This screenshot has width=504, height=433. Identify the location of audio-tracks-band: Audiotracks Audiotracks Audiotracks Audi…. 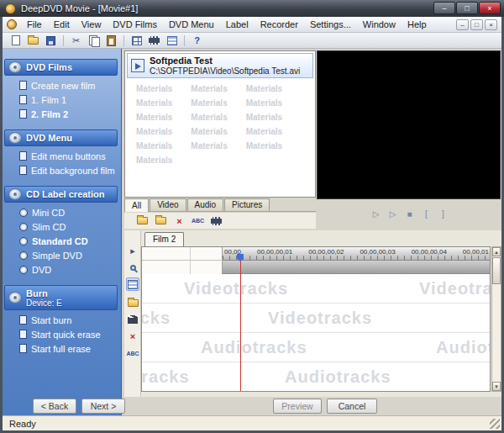
(316, 362).